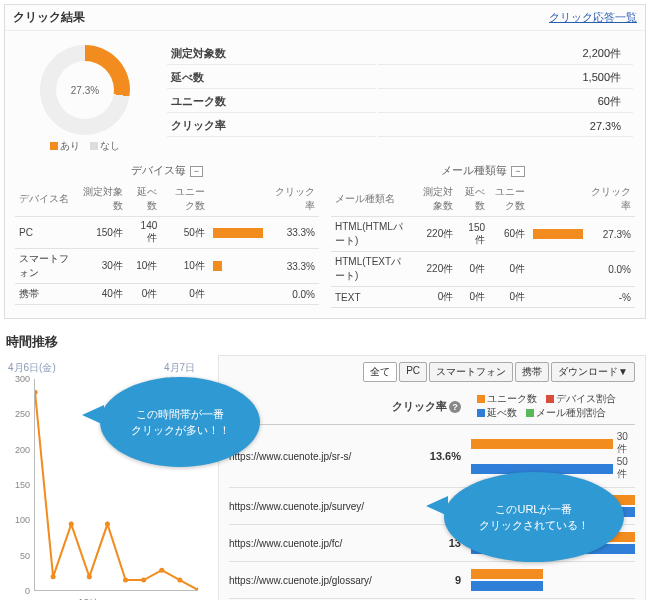  I want to click on collapse-mail-button: −, so click(518, 172).